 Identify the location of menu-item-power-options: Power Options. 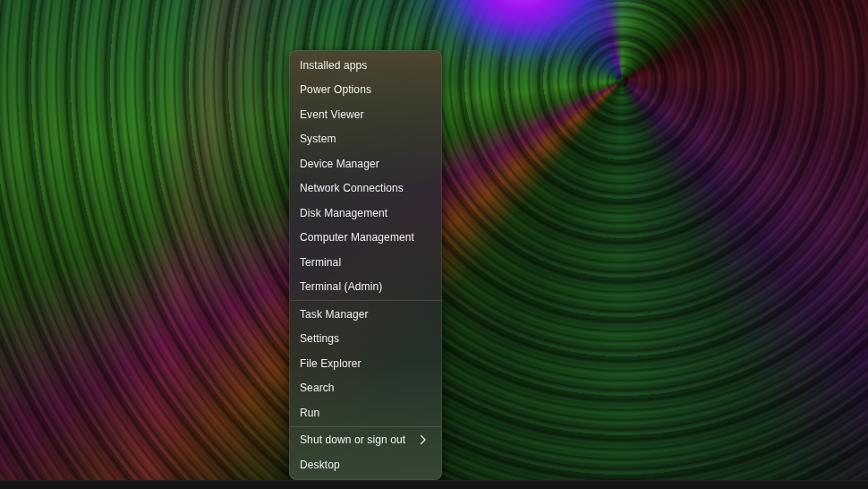
(365, 90).